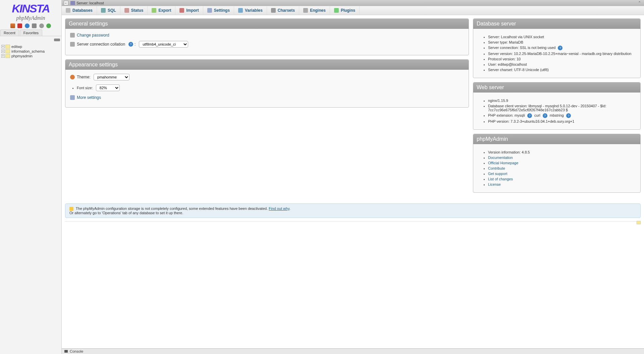 The width and height of the screenshot is (644, 354). What do you see at coordinates (353, 221) in the screenshot?
I see `separator` at bounding box center [353, 221].